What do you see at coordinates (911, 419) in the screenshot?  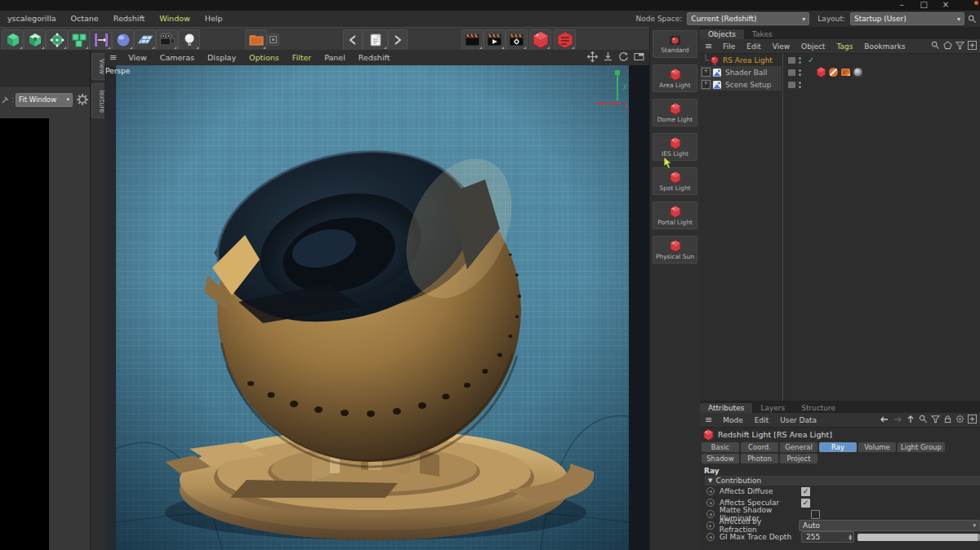 I see `parent-up-icon` at bounding box center [911, 419].